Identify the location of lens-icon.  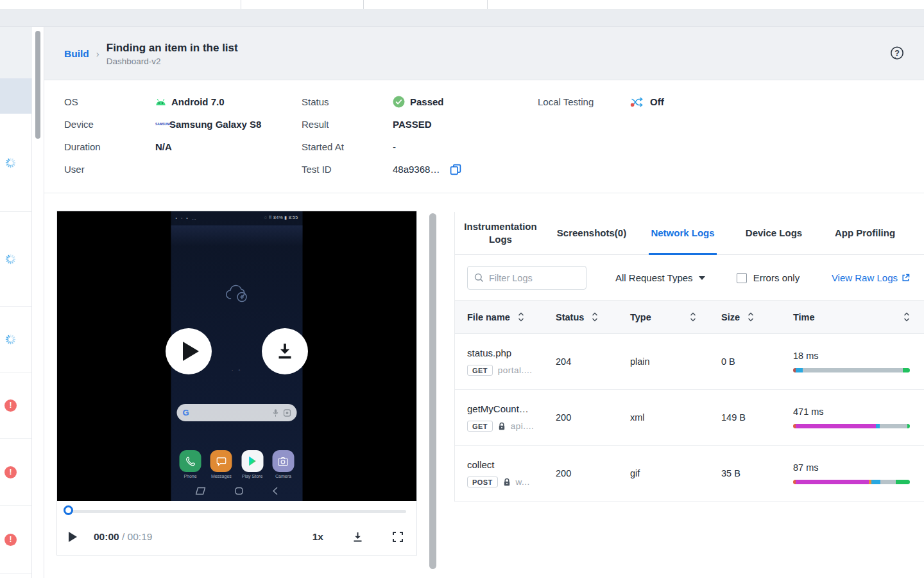
(287, 413).